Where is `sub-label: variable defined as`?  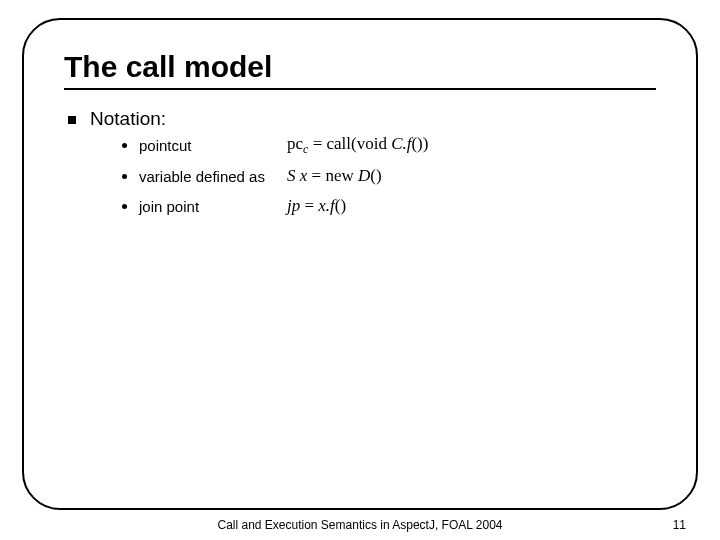
sub-label: variable defined as is located at coordinates (209, 176).